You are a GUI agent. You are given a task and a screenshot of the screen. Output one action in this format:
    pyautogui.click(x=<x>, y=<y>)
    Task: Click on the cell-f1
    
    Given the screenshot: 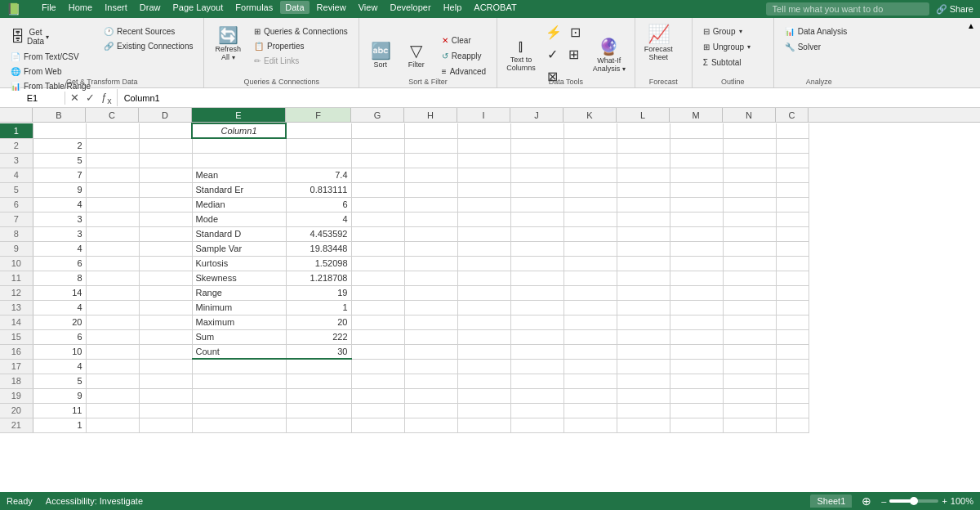 What is the action you would take?
    pyautogui.click(x=318, y=131)
    